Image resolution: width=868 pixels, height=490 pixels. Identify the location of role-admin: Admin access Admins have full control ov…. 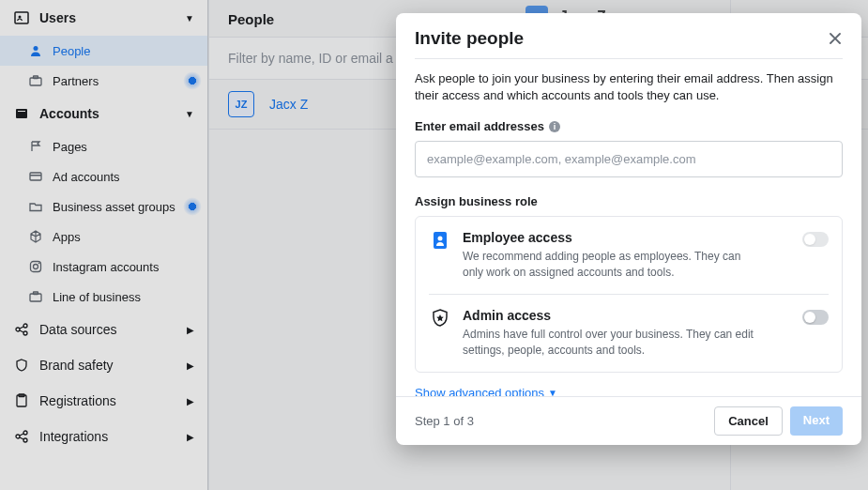
(629, 332).